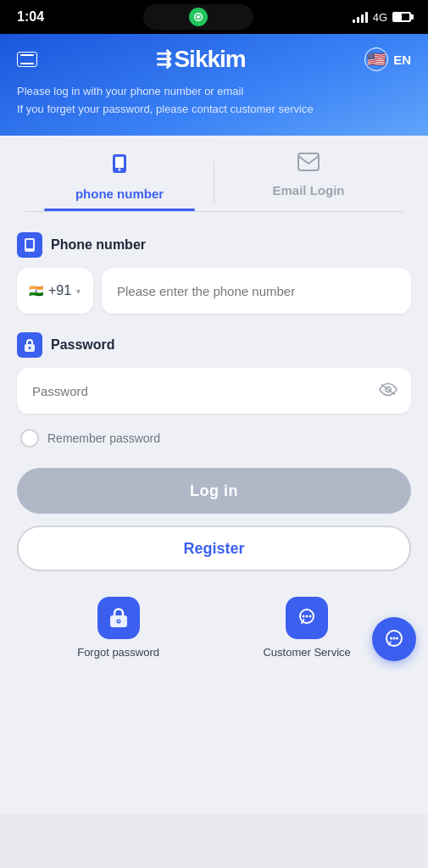  Describe the element at coordinates (214, 624) in the screenshot. I see `bottom-links: Forgot password Customer Service` at that location.